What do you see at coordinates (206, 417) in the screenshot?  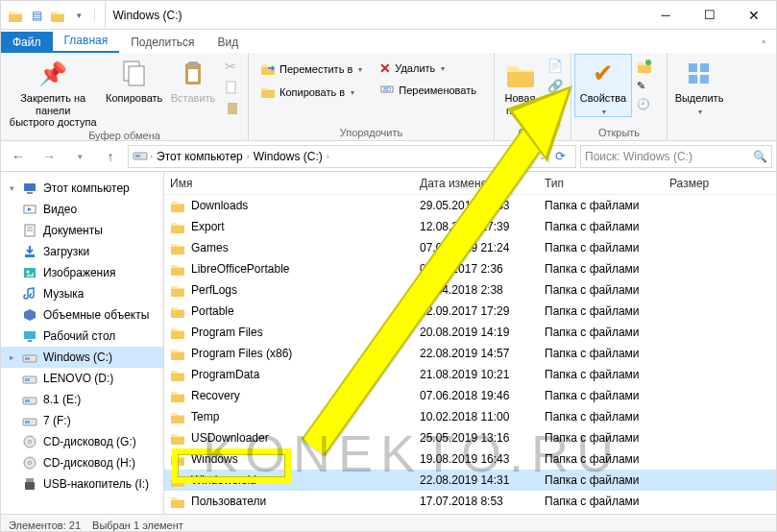 I see `file-name: Temp` at bounding box center [206, 417].